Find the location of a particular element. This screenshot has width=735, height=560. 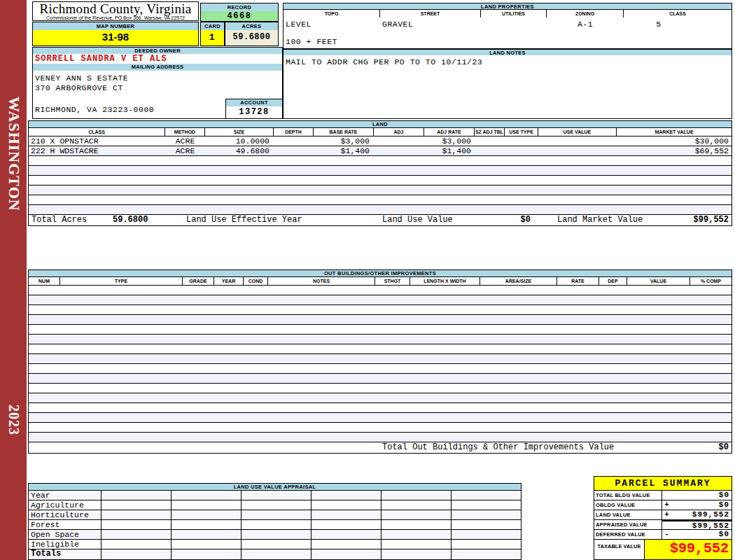

class-value: 5 is located at coordinates (659, 24).